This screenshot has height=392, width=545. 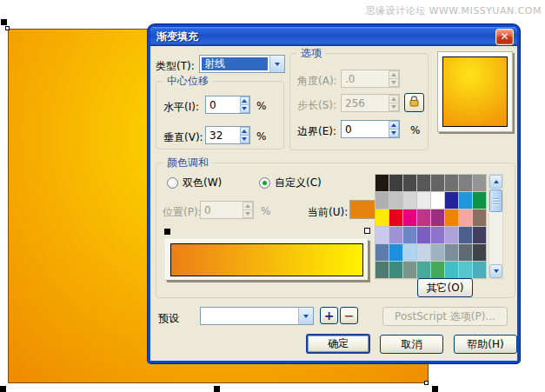 What do you see at coordinates (334, 37) in the screenshot?
I see `dialog-titlebar: 渐变填充 ✕` at bounding box center [334, 37].